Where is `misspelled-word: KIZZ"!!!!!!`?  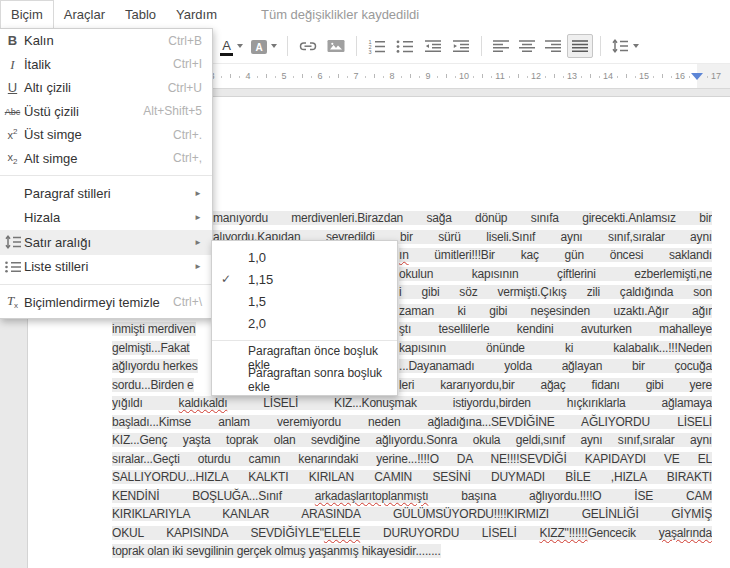 misspelled-word: KIZZ"!!!!!! is located at coordinates (563, 533).